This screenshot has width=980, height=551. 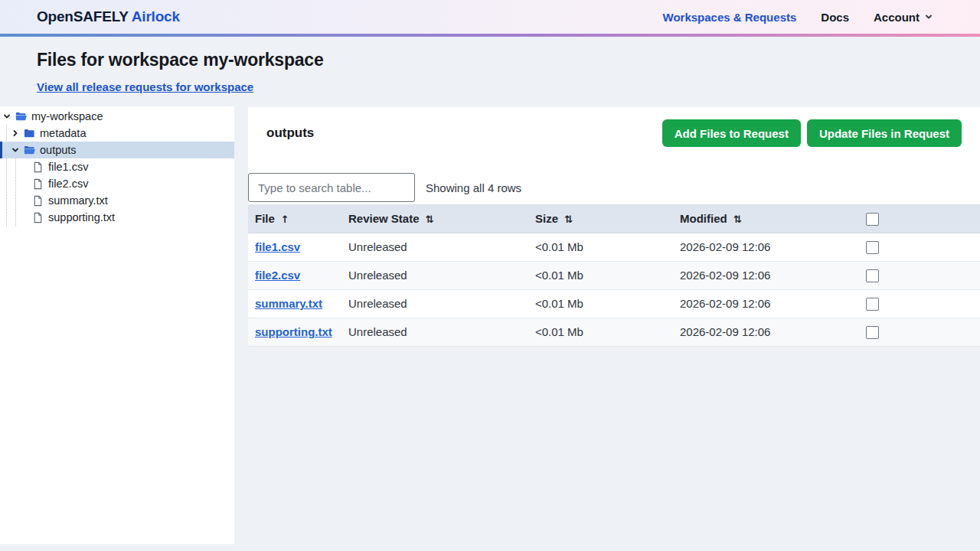 I want to click on row-count-text: Showing all 4 rows, so click(x=473, y=188).